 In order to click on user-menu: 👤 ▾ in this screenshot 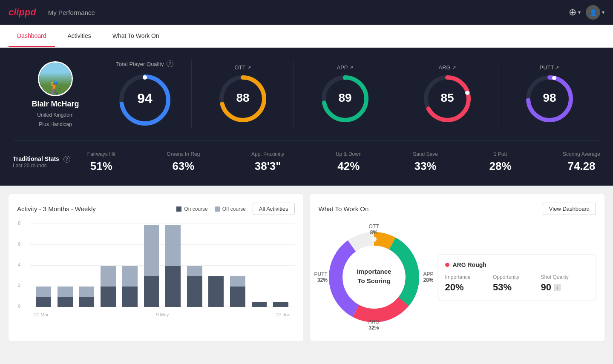, I will do `click(595, 12)`.